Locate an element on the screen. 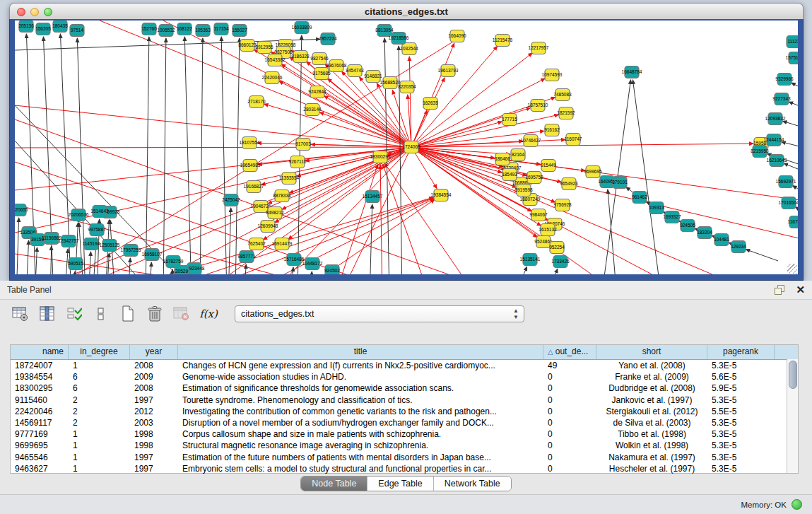  network-node-yellow: 8660123 is located at coordinates (247, 45).